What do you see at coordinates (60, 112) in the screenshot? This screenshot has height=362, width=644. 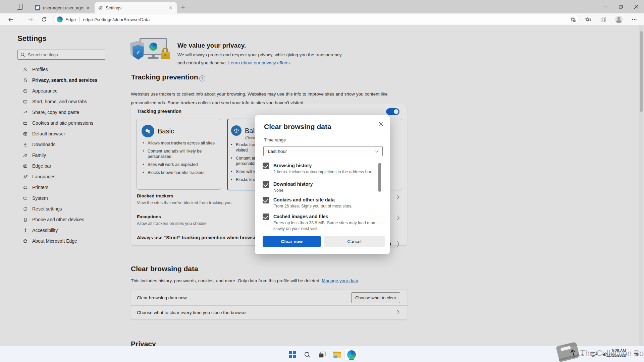 I see `sidebar-item-share: Share, copy and paste` at bounding box center [60, 112].